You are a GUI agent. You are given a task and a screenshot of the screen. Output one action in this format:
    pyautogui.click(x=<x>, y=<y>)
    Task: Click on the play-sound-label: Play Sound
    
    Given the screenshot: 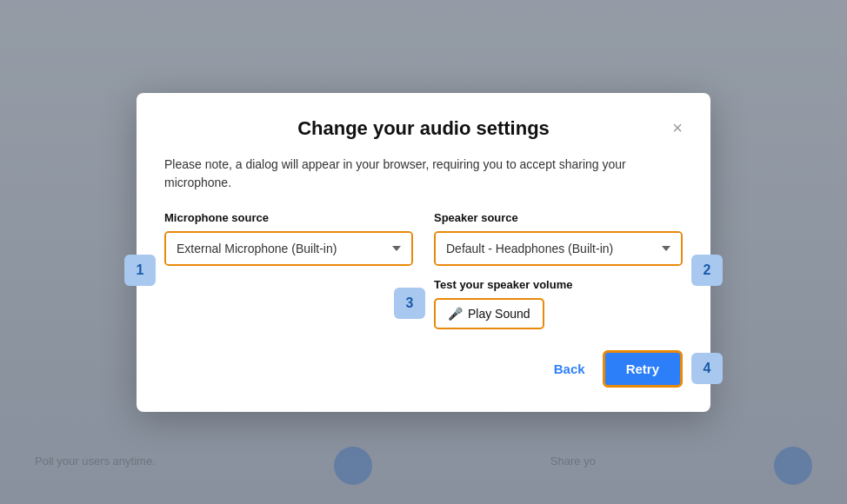 What is the action you would take?
    pyautogui.click(x=499, y=314)
    